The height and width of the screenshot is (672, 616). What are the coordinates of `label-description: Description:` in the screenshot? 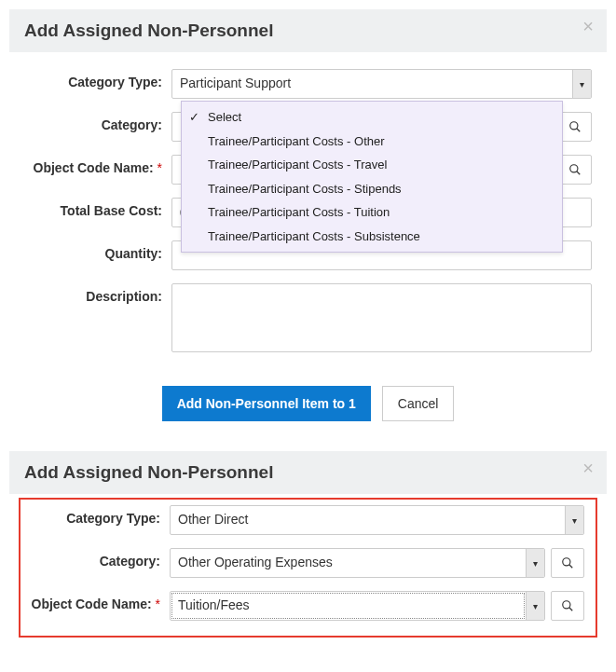 It's located at (98, 294).